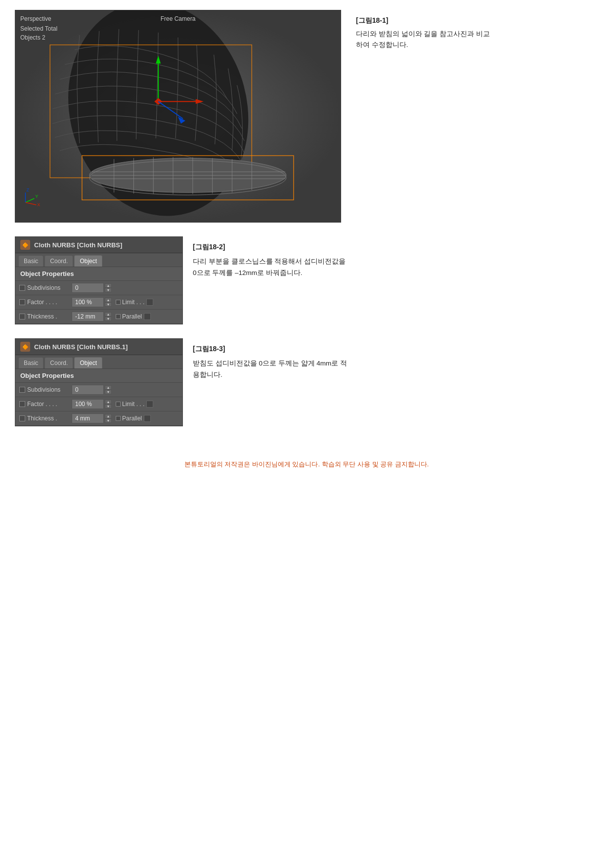 The image size is (613, 868). I want to click on parallel2-toggle, so click(147, 418).